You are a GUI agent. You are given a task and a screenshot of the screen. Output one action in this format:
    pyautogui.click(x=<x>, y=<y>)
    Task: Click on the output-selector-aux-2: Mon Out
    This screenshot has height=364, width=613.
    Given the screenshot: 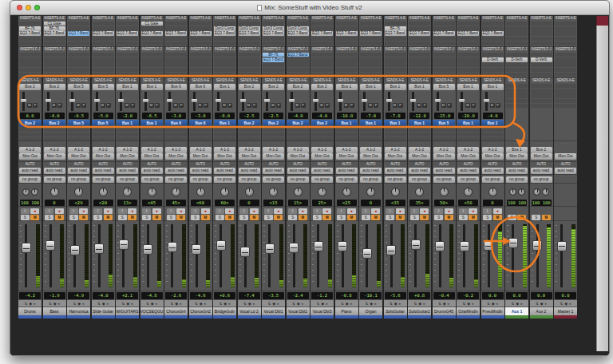 What is the action you would take?
    pyautogui.click(x=541, y=156)
    